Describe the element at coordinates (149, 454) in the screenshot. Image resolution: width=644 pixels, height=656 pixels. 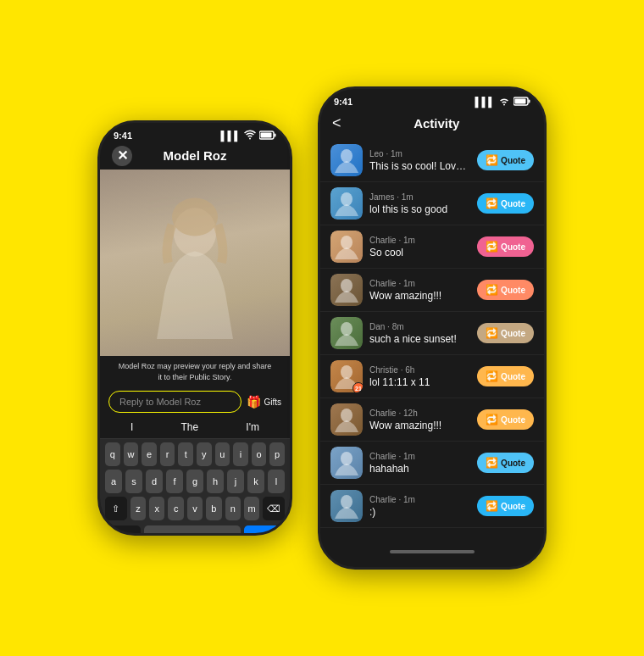
I see `key-e: e` at that location.